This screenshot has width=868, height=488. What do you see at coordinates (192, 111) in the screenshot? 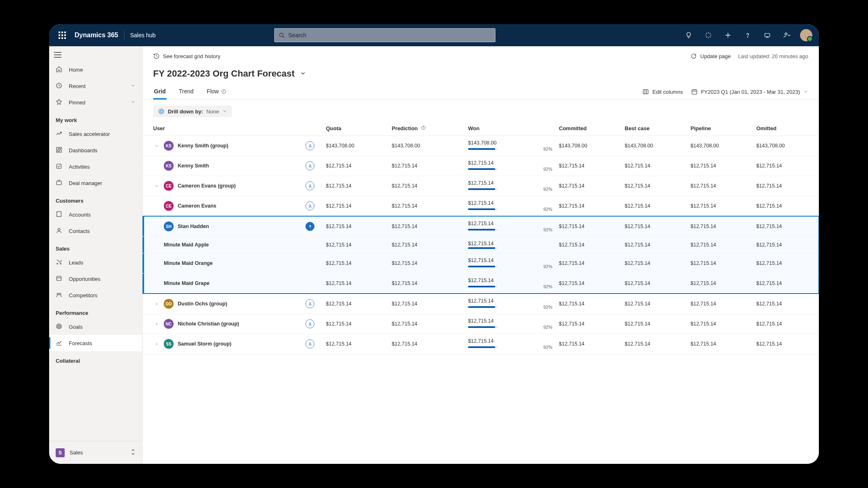
I see `drilldown-chip: Drill down by: None` at bounding box center [192, 111].